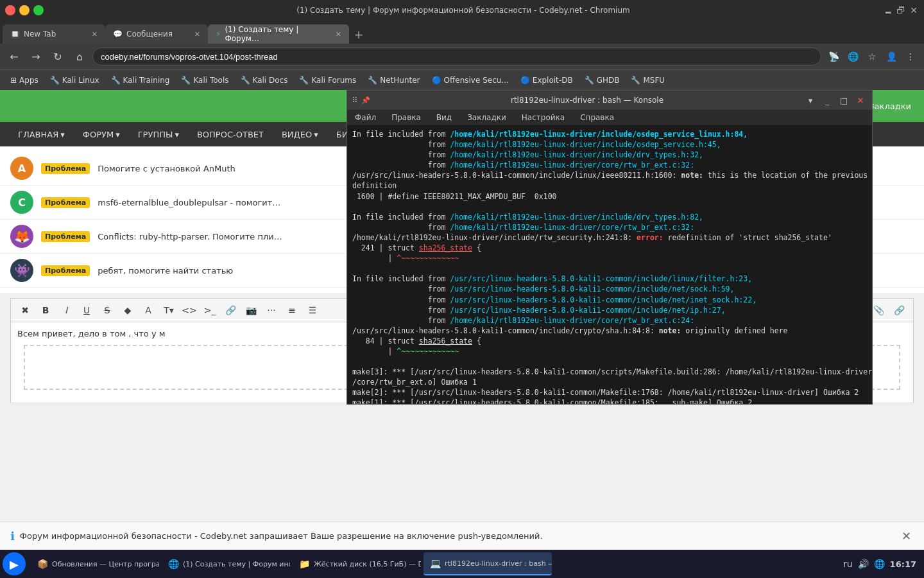 The image size is (924, 578). Describe the element at coordinates (58, 57) in the screenshot. I see `reload-button: ↻` at that location.